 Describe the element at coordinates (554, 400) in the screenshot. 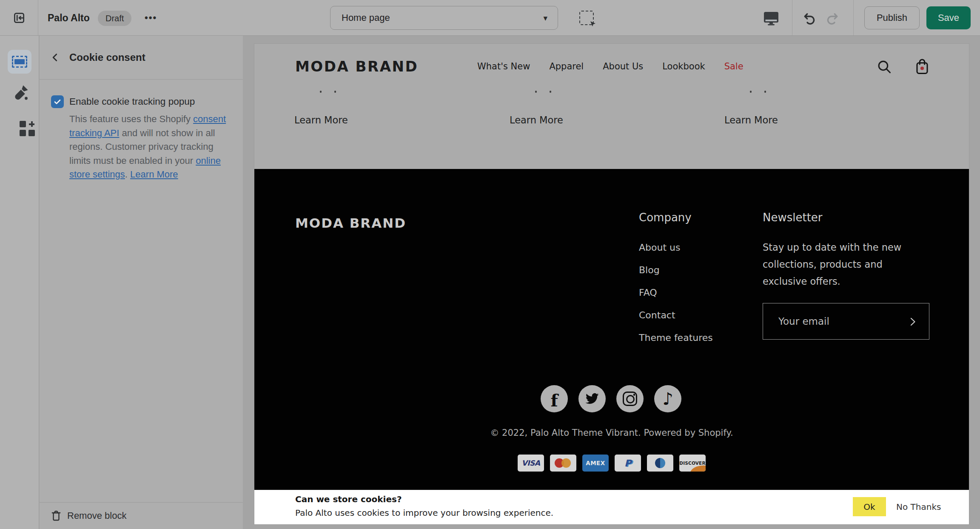

I see `facebook-icon: f` at that location.